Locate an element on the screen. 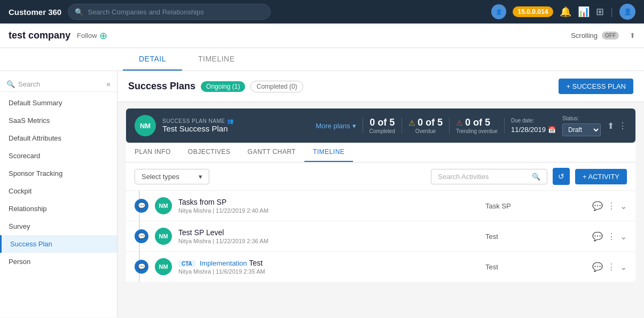 The width and height of the screenshot is (644, 318). sidebar: 🔍 « Default Summary SaaS Metrics Default… is located at coordinates (59, 195).